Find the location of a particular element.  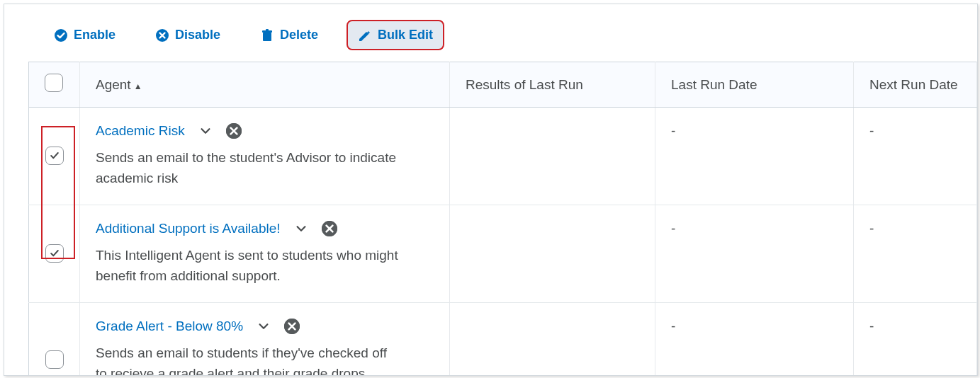

enable-label: Enable is located at coordinates (95, 35).